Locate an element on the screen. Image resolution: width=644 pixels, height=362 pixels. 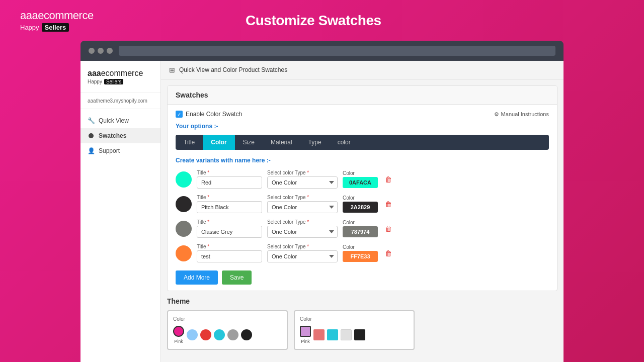
select-field-group-2: Select color Type * One Color Two Color is located at coordinates (302, 204).